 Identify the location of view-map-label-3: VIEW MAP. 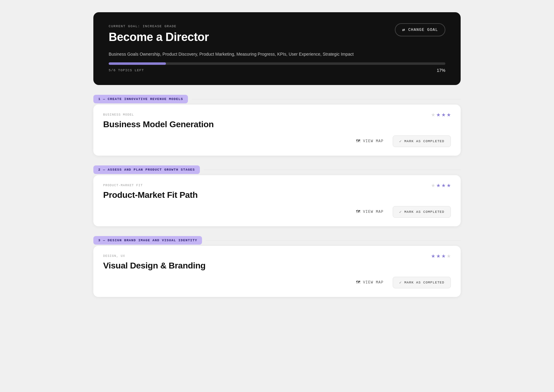
(373, 283).